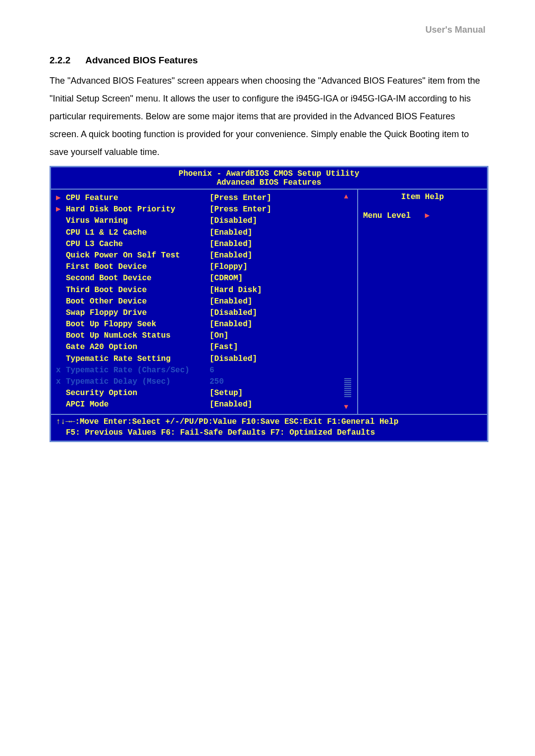 The height and width of the screenshot is (756, 535). Describe the element at coordinates (422, 302) in the screenshot. I see `bios-help-panel: Item Help Menu Level ▶` at that location.